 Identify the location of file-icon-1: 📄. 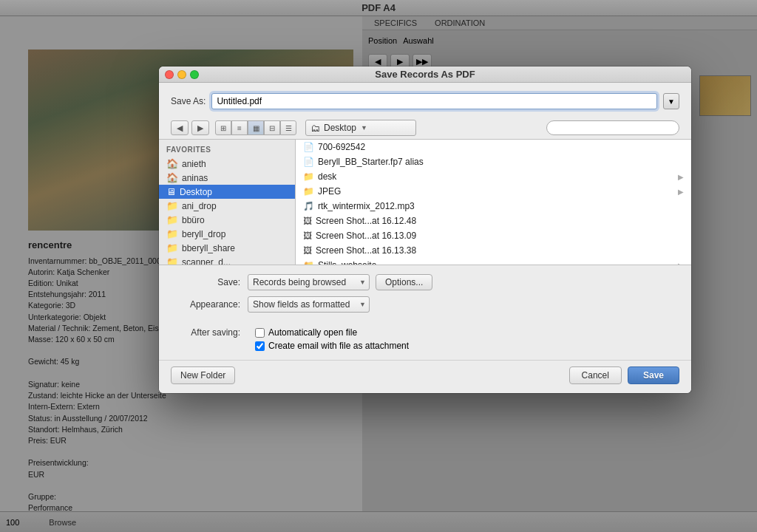
(309, 147).